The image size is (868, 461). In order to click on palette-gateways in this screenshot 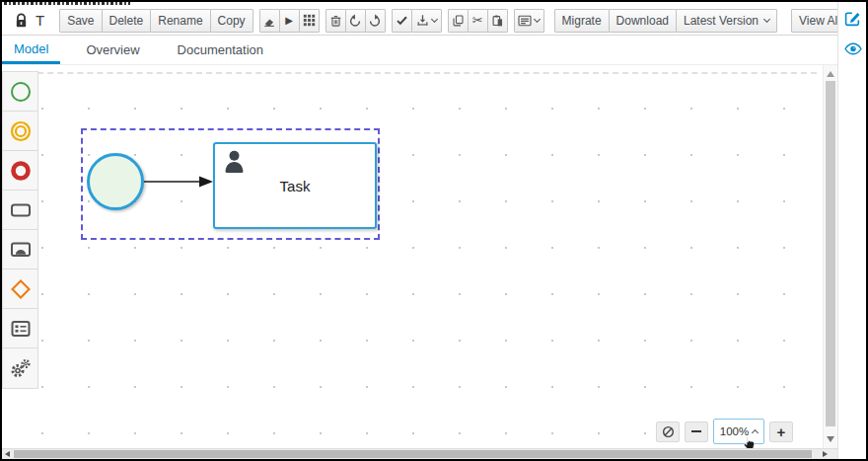, I will do `click(20, 289)`.